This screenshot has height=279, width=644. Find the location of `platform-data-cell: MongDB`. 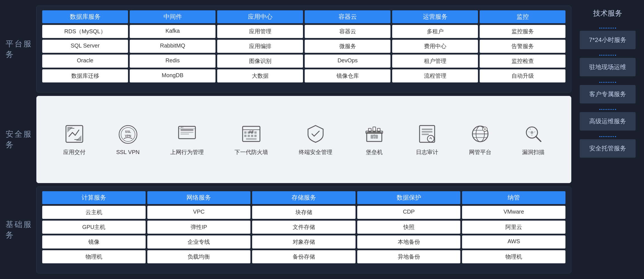

platform-data-cell: MongDB is located at coordinates (173, 76).